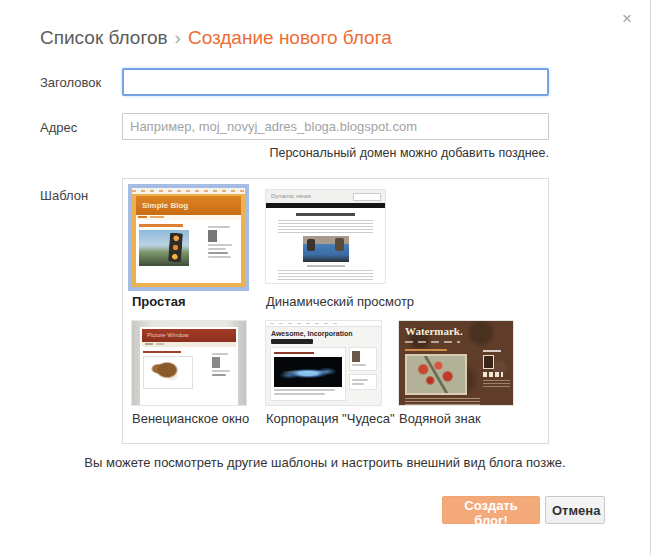 The image size is (651, 555). Describe the element at coordinates (575, 510) in the screenshot. I see `cancel-button: Отмена` at that location.